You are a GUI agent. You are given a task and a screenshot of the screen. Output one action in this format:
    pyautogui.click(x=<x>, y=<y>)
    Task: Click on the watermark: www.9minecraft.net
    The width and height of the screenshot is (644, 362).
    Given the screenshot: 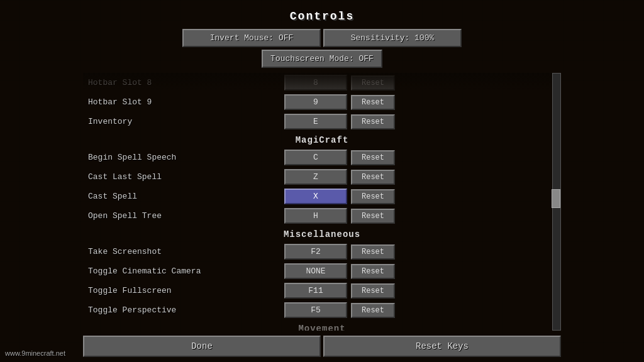 What is the action you would take?
    pyautogui.click(x=35, y=353)
    